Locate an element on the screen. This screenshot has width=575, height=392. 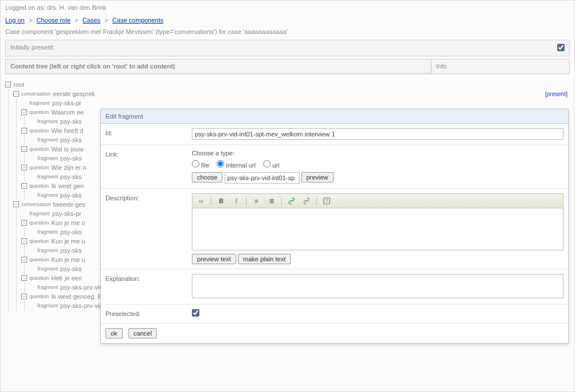
tree-fragment: fragmentpsy-sks-pr is located at coordinates (296, 103).